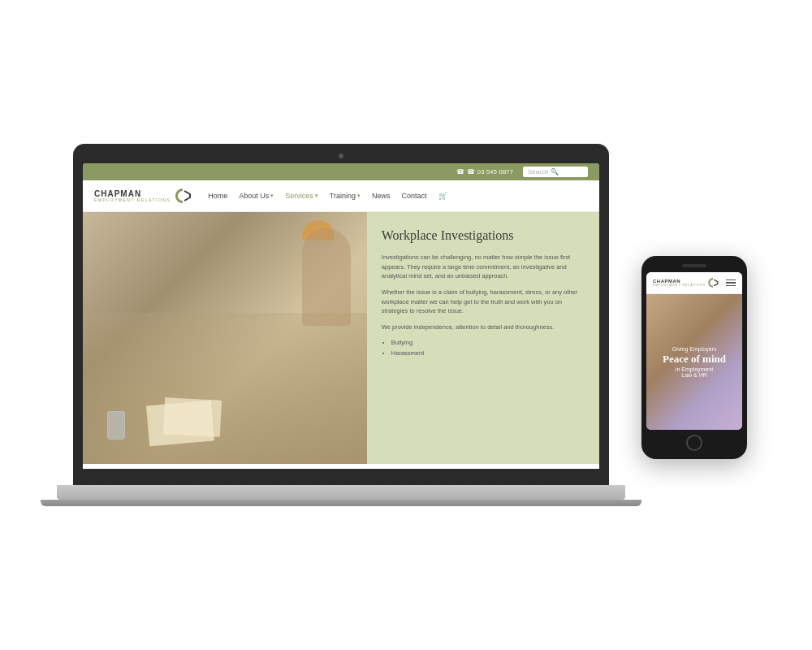  What do you see at coordinates (694, 351) in the screenshot?
I see `phone-screen: CHAPMAN EMPLOYMENT RELATIONS` at bounding box center [694, 351].